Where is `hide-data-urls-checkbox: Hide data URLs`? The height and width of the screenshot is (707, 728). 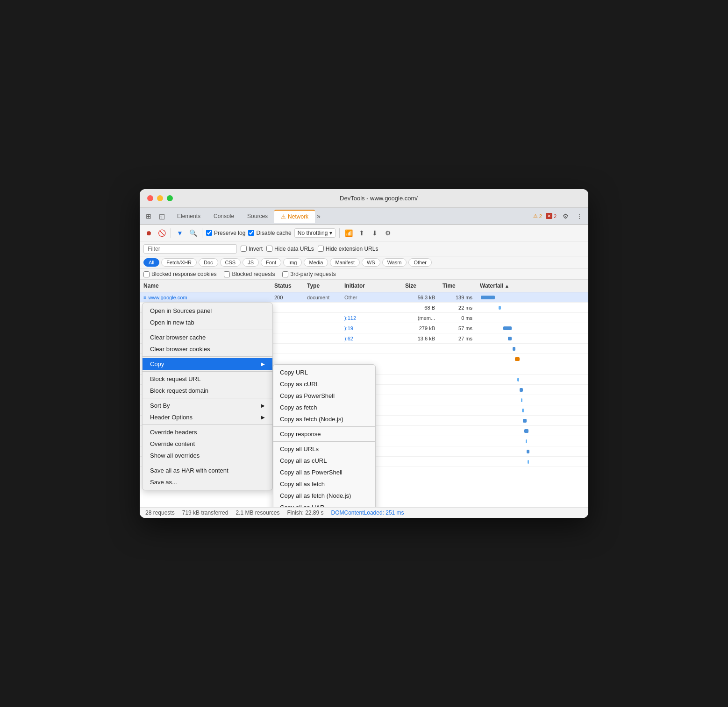
hide-data-urls-checkbox: Hide data URLs is located at coordinates (290, 249).